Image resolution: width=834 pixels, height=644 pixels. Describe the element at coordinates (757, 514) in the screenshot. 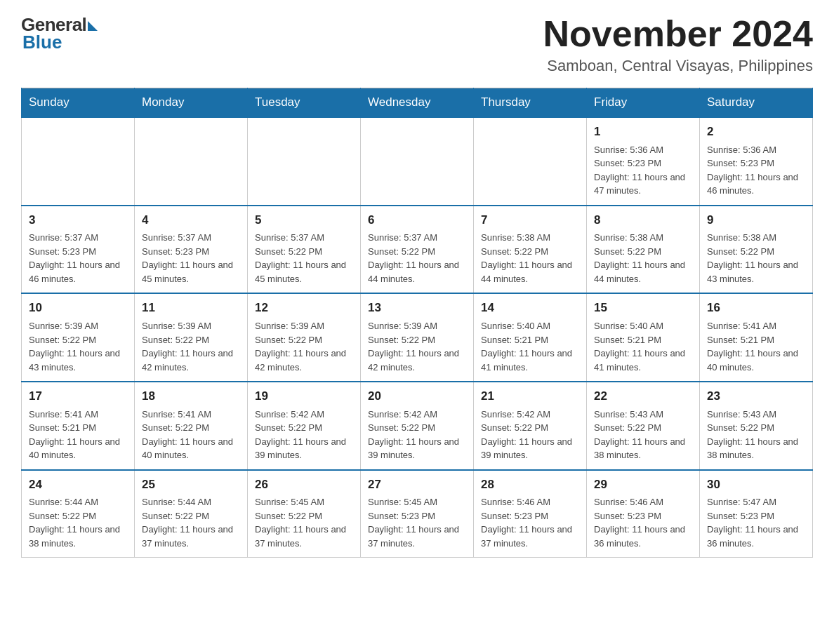

I see `calendar-cell: 30Sunrise: 5:47 AMSunset: 5:23 PMDayligh…` at that location.